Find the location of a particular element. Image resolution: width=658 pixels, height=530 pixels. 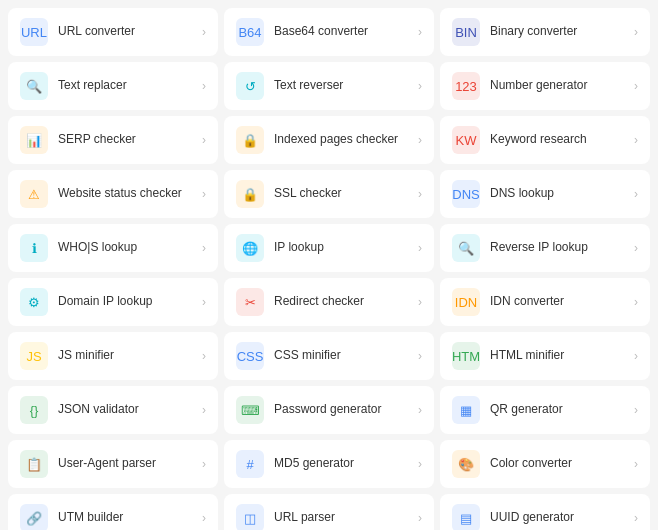

card-left: 🎨 Color converter is located at coordinates (543, 464).